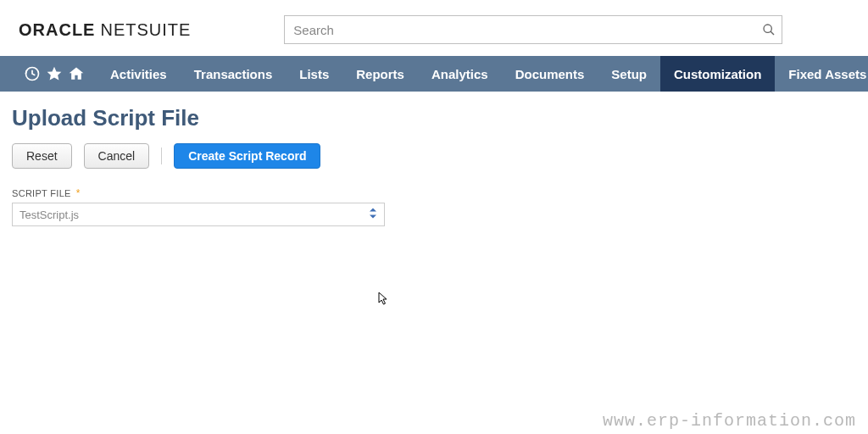 The image size is (868, 434). I want to click on nav-item-lists: Lists, so click(314, 74).